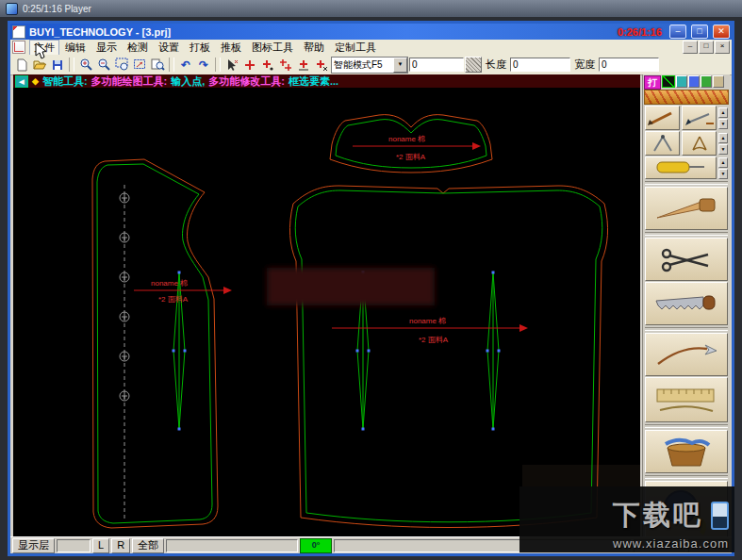  What do you see at coordinates (437, 64) in the screenshot?
I see `value-input` at bounding box center [437, 64].